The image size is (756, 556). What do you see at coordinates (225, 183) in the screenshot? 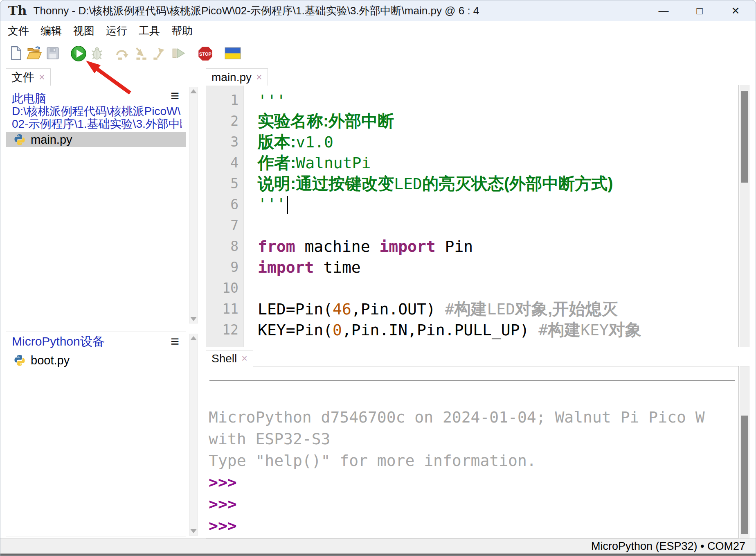
I see `line-number: 5` at bounding box center [225, 183].